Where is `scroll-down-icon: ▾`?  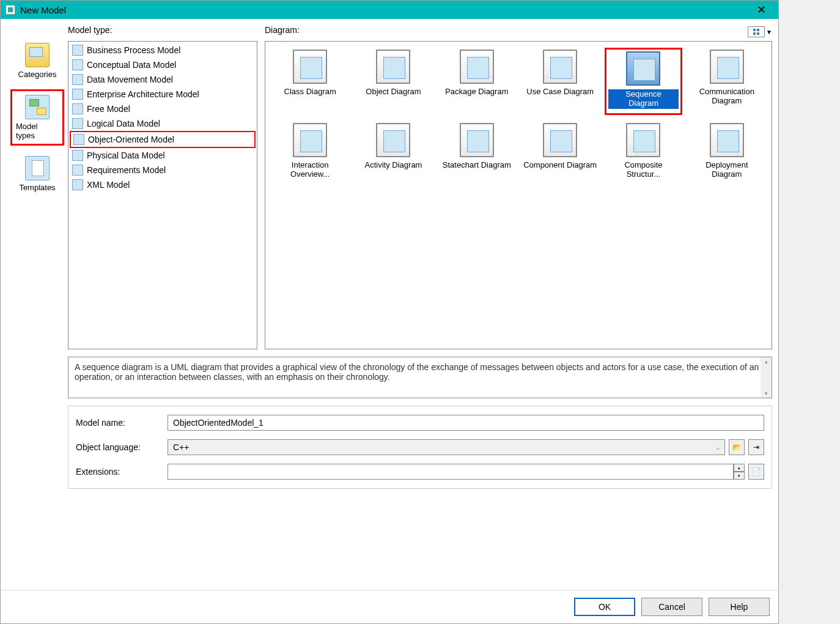 scroll-down-icon: ▾ is located at coordinates (767, 393).